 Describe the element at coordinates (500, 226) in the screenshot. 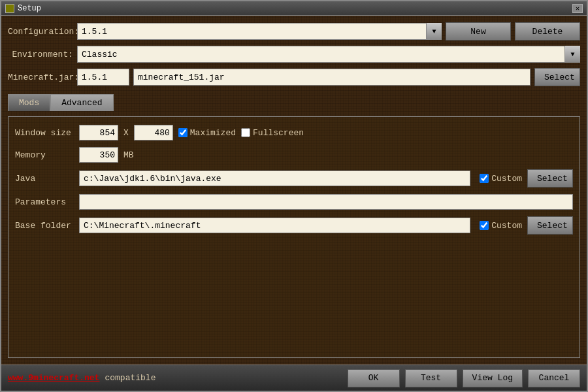

I see `basefolder-custom-checkbox-label: Custom` at that location.